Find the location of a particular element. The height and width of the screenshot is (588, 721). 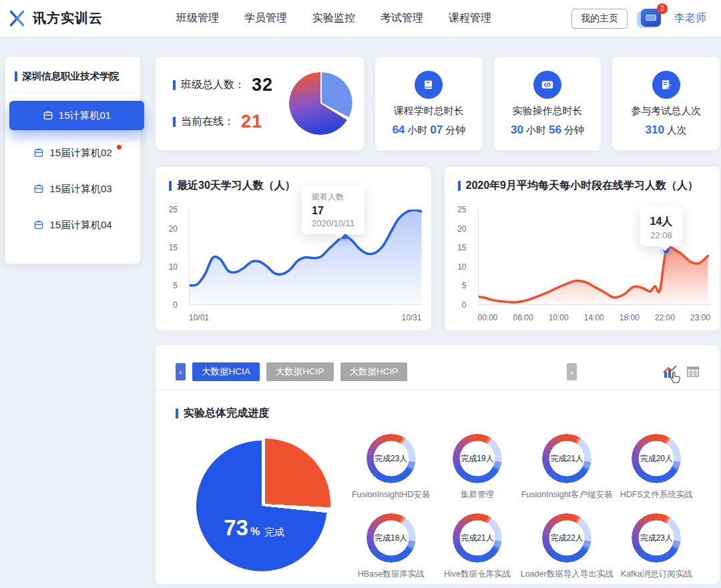

overall-progress-pie-chart: 73 % 完成 is located at coordinates (262, 506).